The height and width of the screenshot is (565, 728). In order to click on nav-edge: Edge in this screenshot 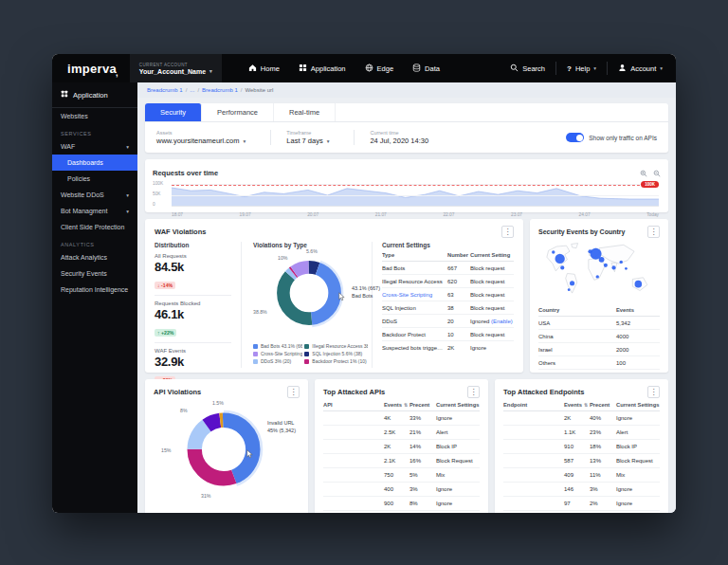, I will do `click(379, 68)`.